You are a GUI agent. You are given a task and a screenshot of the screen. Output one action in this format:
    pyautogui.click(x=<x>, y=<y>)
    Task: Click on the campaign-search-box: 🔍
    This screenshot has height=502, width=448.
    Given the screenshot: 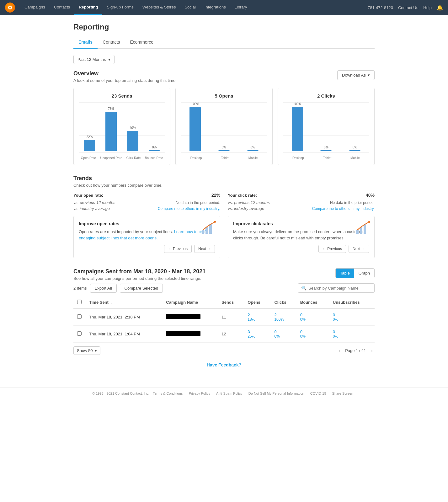 What is the action you would take?
    pyautogui.click(x=336, y=288)
    